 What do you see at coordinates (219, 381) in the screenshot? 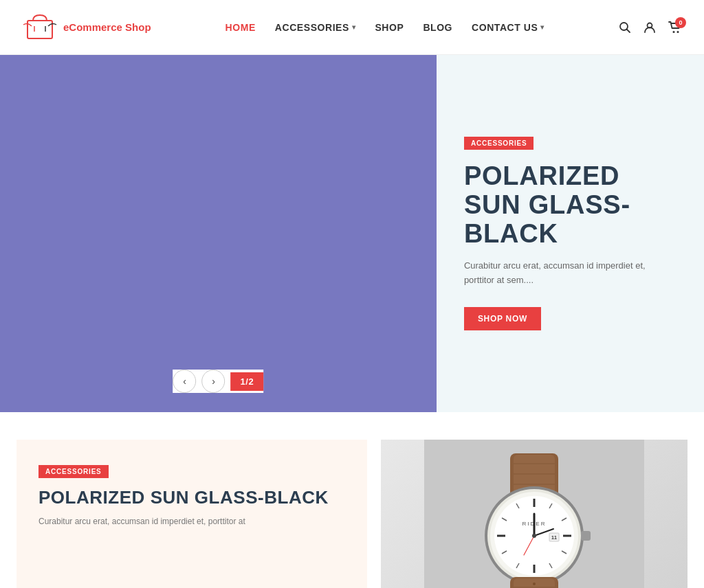
I see `slider-controls: ‹ › 1/2` at bounding box center [219, 381].